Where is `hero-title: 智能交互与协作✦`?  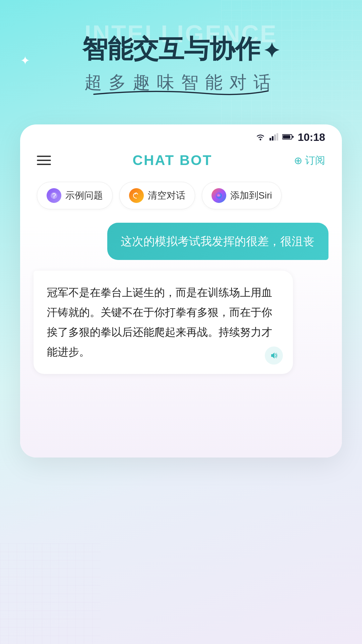 hero-title: 智能交互与协作✦ is located at coordinates (181, 49).